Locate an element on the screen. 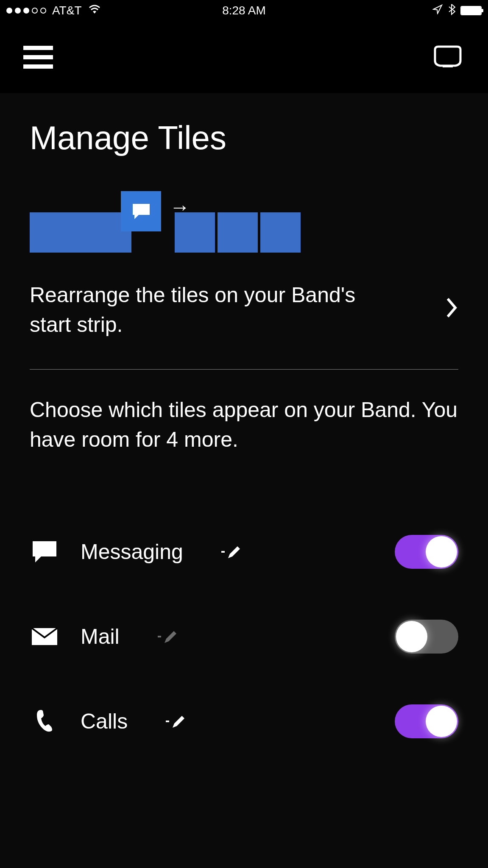  carrier-label: AT&T is located at coordinates (67, 11).